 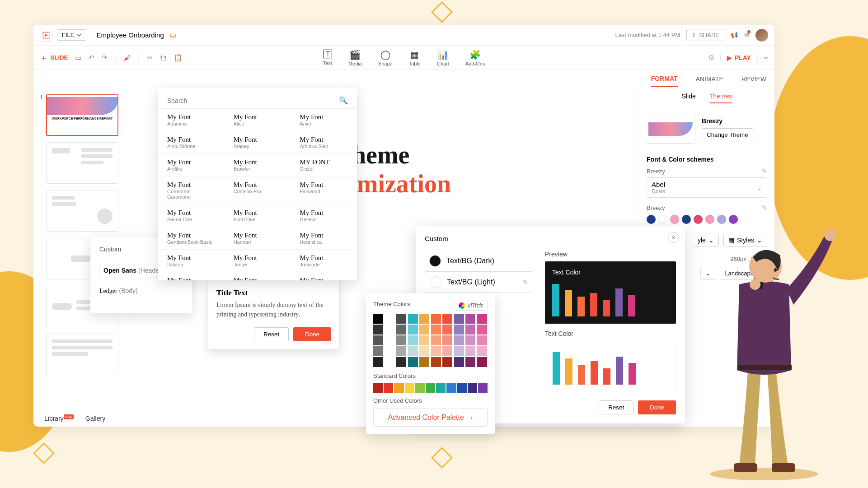 What do you see at coordinates (385, 58) in the screenshot?
I see `insert-shape: ◯Shape` at bounding box center [385, 58].